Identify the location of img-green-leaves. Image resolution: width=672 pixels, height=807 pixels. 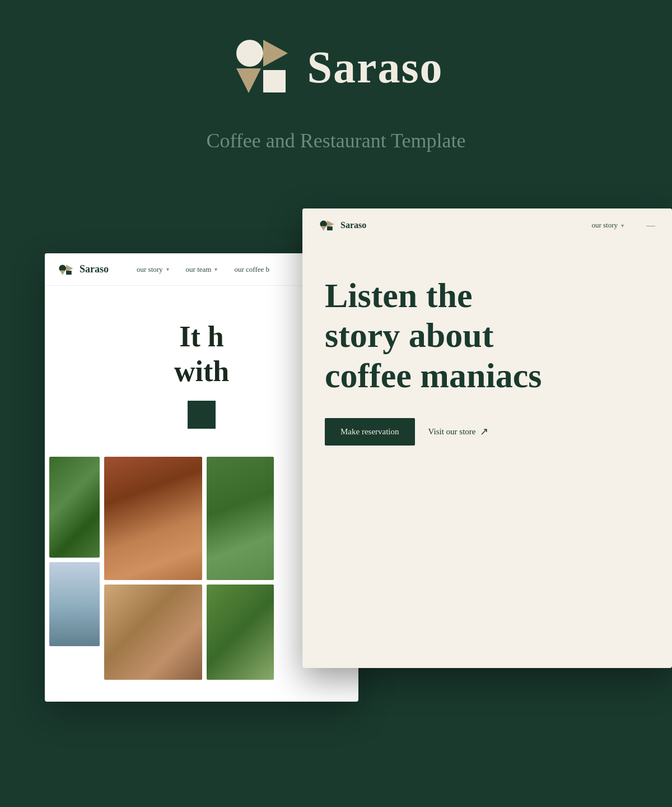
(74, 507).